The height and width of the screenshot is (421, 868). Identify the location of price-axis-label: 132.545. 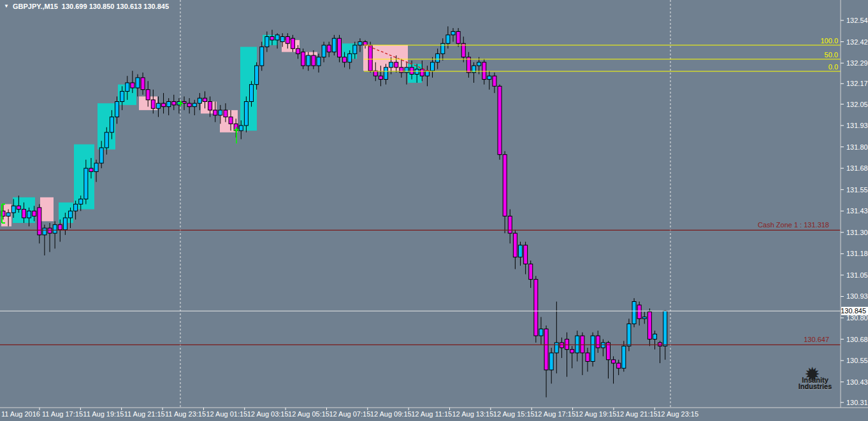
(857, 20).